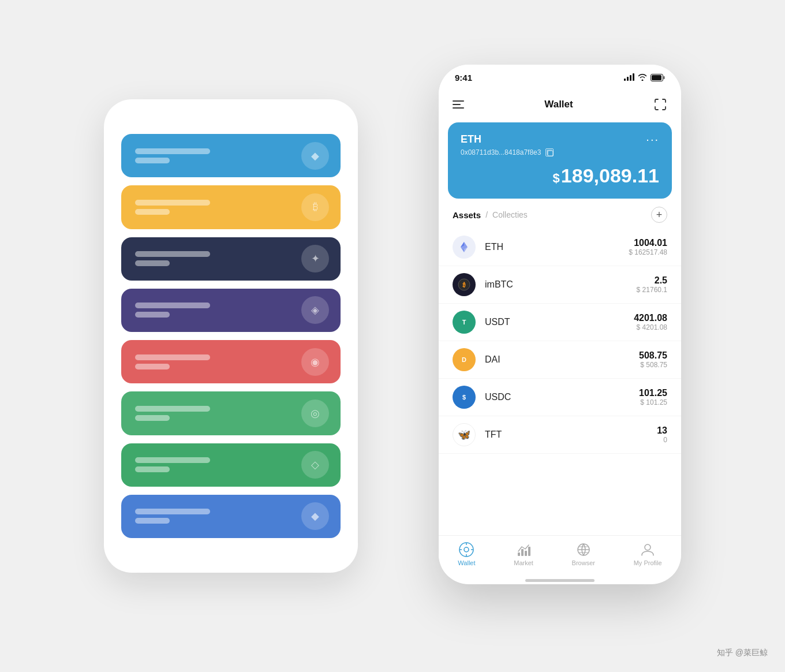 This screenshot has width=785, height=672. What do you see at coordinates (652, 290) in the screenshot?
I see `imbtc-usd: $ 21760.1` at bounding box center [652, 290].